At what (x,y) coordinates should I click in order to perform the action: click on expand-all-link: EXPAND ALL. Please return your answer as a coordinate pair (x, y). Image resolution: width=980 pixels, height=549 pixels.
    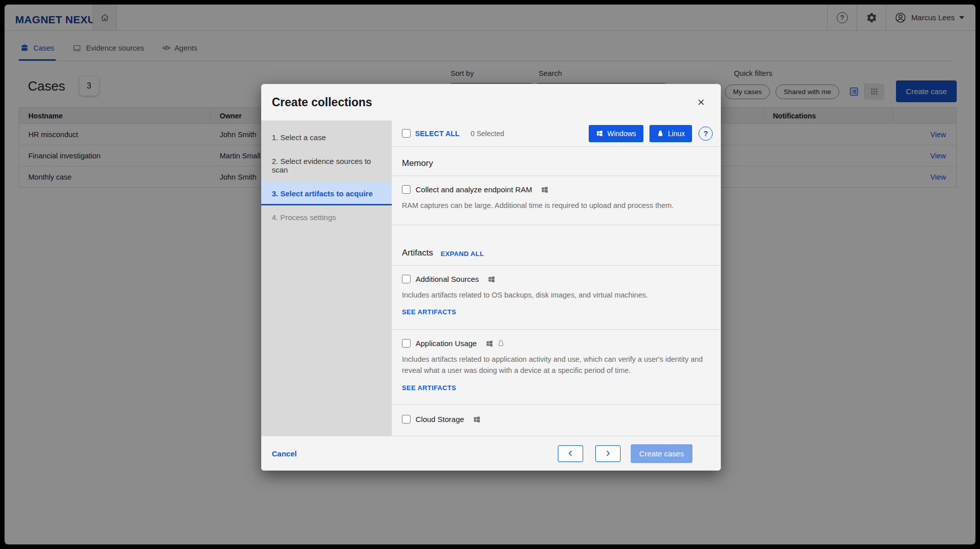
    Looking at the image, I should click on (462, 254).